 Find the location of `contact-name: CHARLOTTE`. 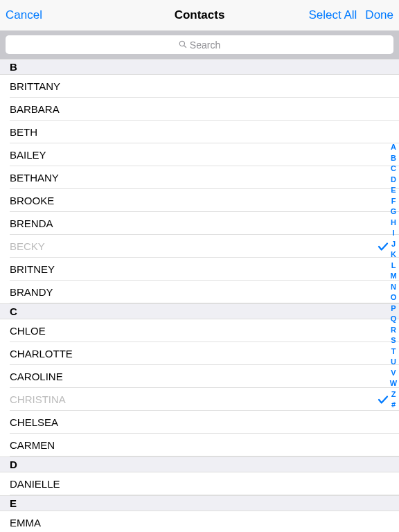

contact-name: CHARLOTTE is located at coordinates (42, 353).